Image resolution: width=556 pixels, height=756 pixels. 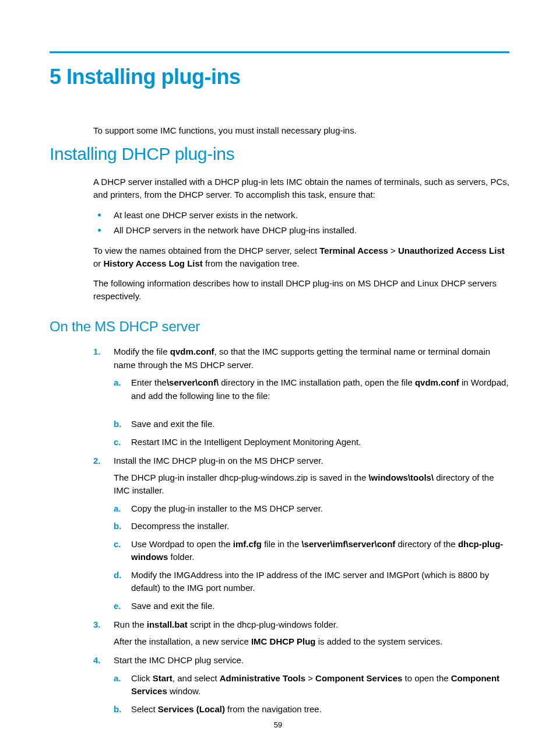 I want to click on substep: Restart IMC in the Intelligent Deploymen…, so click(x=311, y=442).